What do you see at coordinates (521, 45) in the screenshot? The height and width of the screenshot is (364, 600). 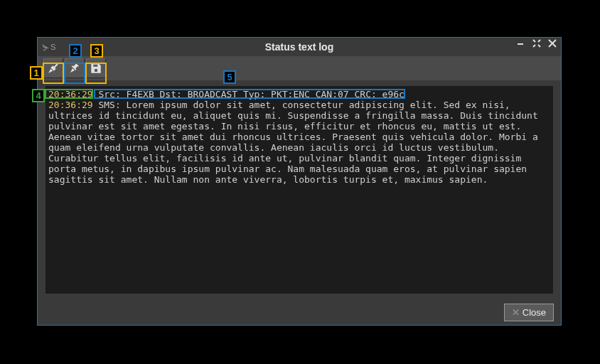 I see `minimize-button` at bounding box center [521, 45].